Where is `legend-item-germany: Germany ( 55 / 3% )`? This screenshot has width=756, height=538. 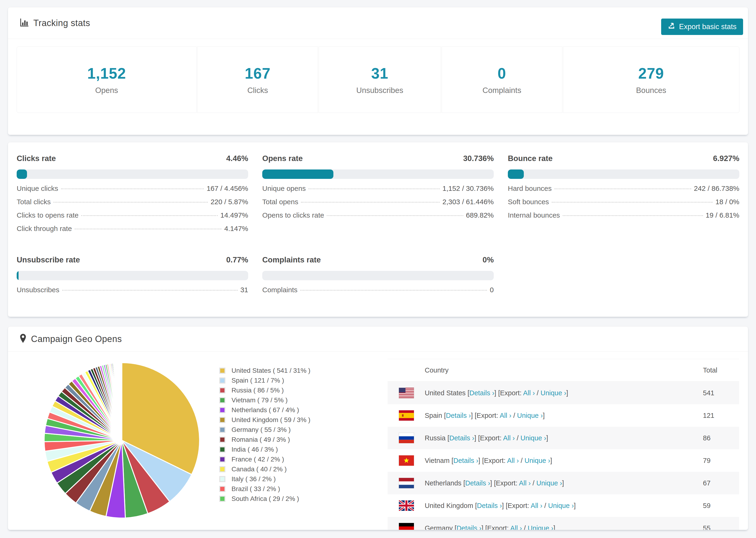
legend-item-germany: Germany ( 55 / 3% ) is located at coordinates (265, 430).